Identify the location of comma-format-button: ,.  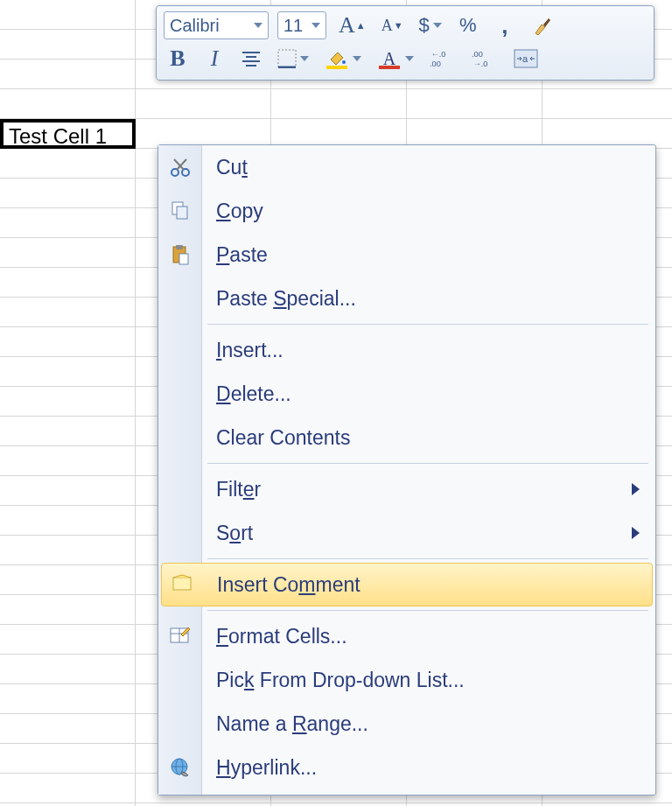
(505, 25).